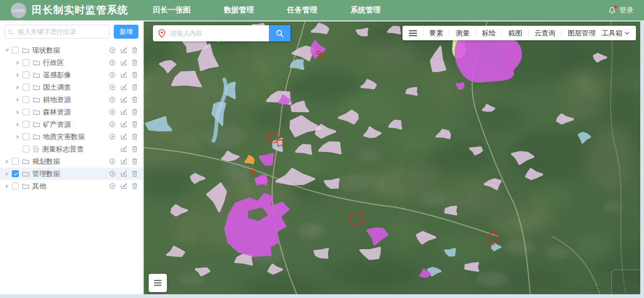 This screenshot has height=298, width=644. Describe the element at coordinates (582, 33) in the screenshot. I see `toolbar-item-5: 图层管理` at that location.